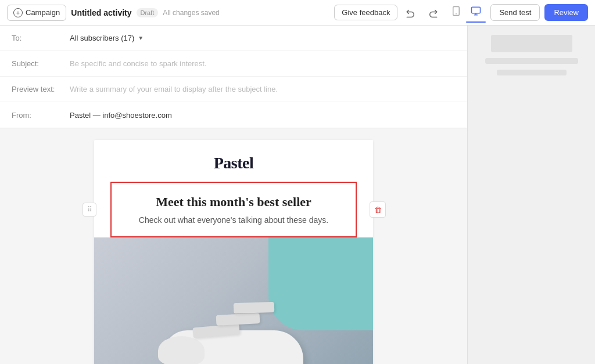 The height and width of the screenshot is (364, 595). What do you see at coordinates (141, 38) in the screenshot?
I see `to-dropdown-arrow: ▼` at bounding box center [141, 38].